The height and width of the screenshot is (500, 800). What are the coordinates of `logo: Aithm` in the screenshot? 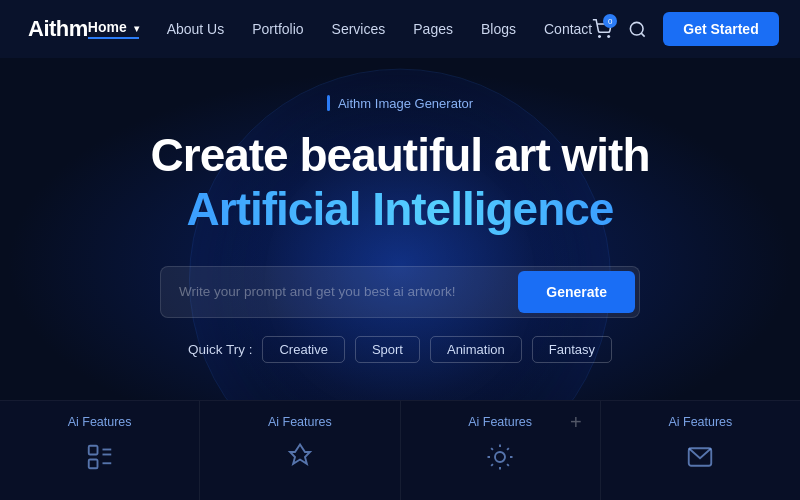 It's located at (58, 29).